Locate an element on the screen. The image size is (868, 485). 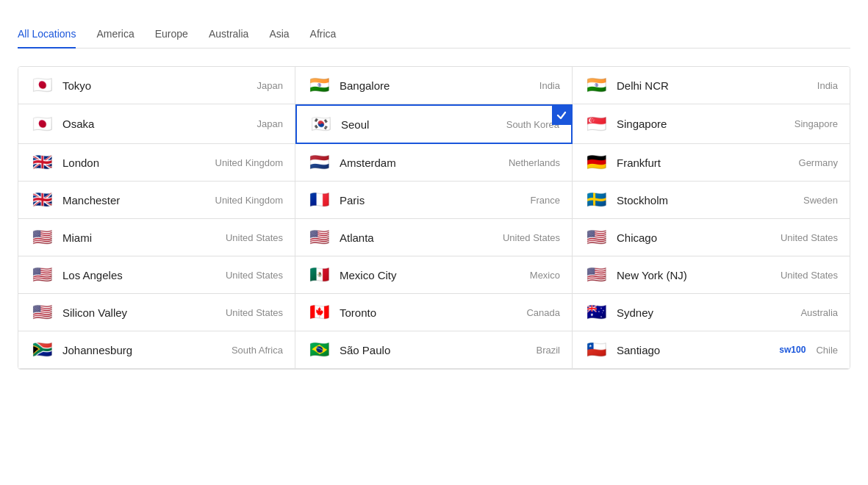
location-item: 🇫🇷ParisFrance is located at coordinates (434, 200).